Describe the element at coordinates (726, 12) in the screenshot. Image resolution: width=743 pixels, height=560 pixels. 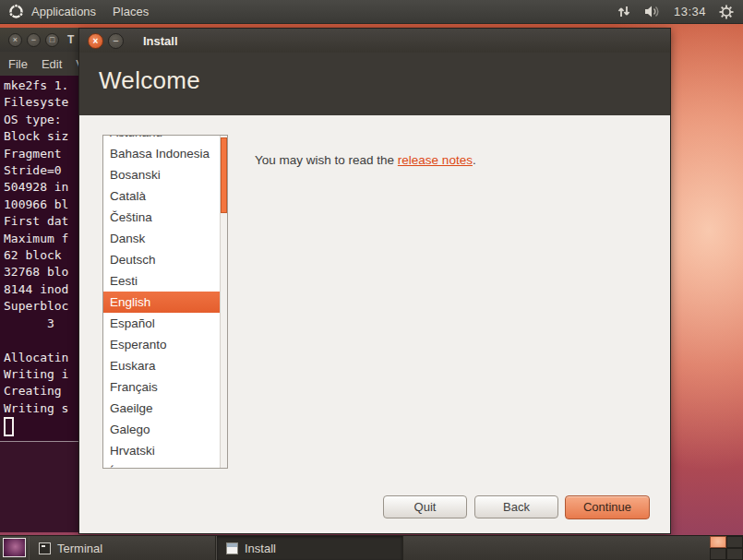
I see `session-gear-icon` at that location.